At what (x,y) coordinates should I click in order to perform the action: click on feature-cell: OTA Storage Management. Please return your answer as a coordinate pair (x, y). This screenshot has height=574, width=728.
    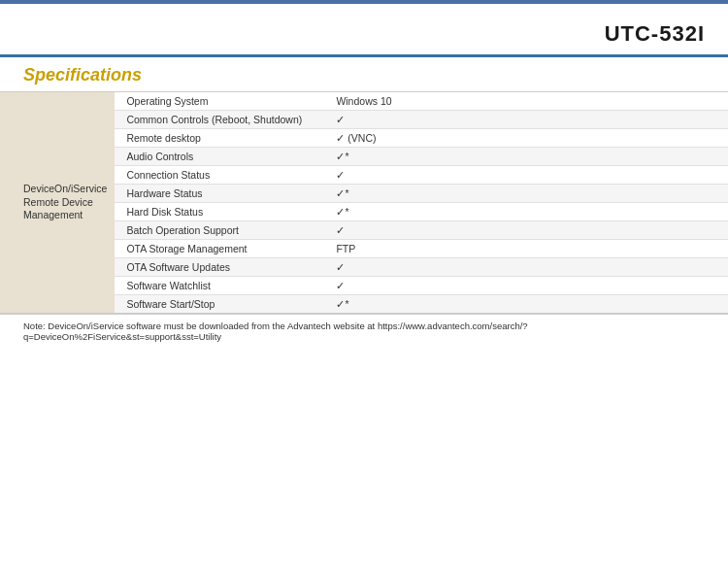
    Looking at the image, I should click on (221, 249).